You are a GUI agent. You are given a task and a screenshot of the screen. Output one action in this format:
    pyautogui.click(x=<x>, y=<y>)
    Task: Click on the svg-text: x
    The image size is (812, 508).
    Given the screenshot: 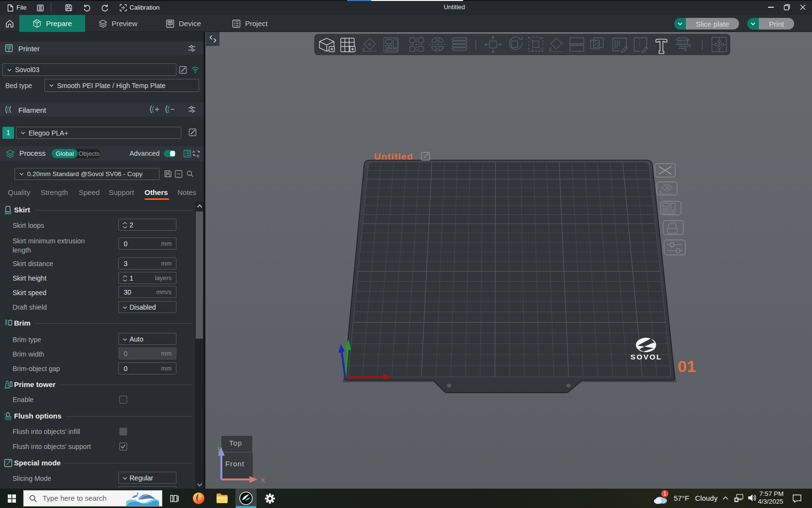 What is the action you would take?
    pyautogui.click(x=263, y=480)
    